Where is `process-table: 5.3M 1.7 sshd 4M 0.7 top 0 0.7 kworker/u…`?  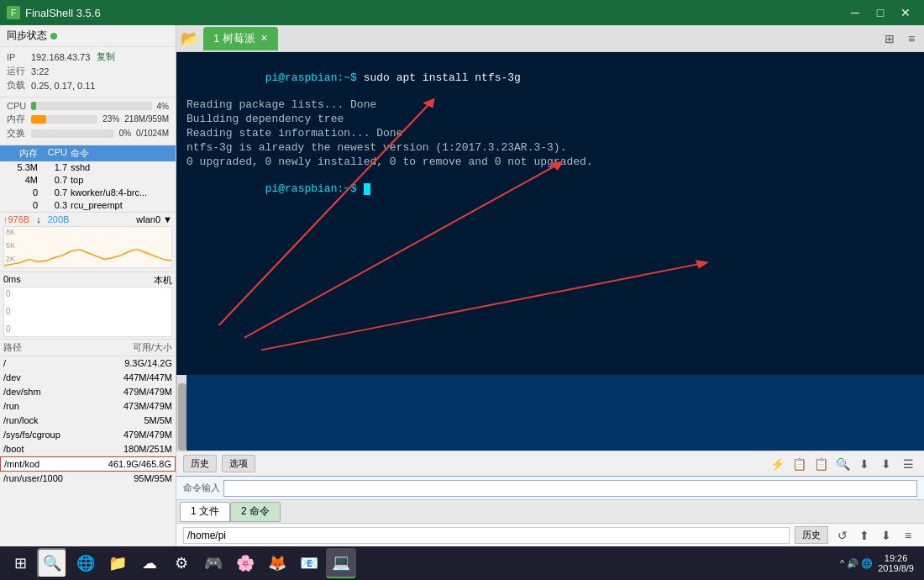 process-table: 5.3M 1.7 sshd 4M 0.7 top 0 0.7 kworker/u… is located at coordinates (87, 187).